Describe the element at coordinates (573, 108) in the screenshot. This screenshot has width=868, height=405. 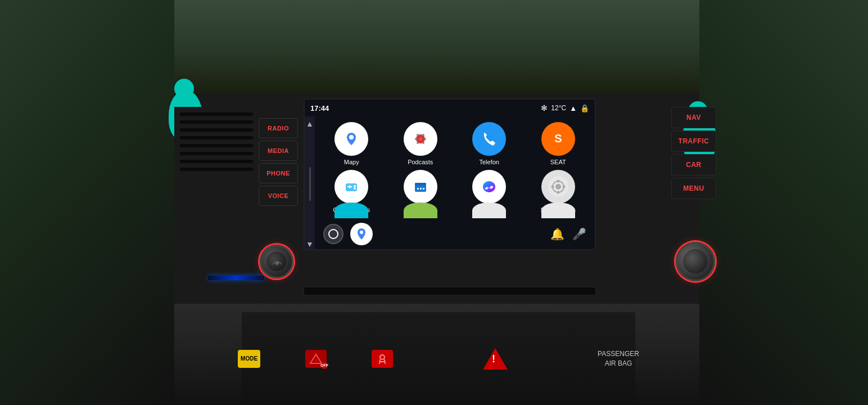
I see `signal-icon: ▲` at that location.